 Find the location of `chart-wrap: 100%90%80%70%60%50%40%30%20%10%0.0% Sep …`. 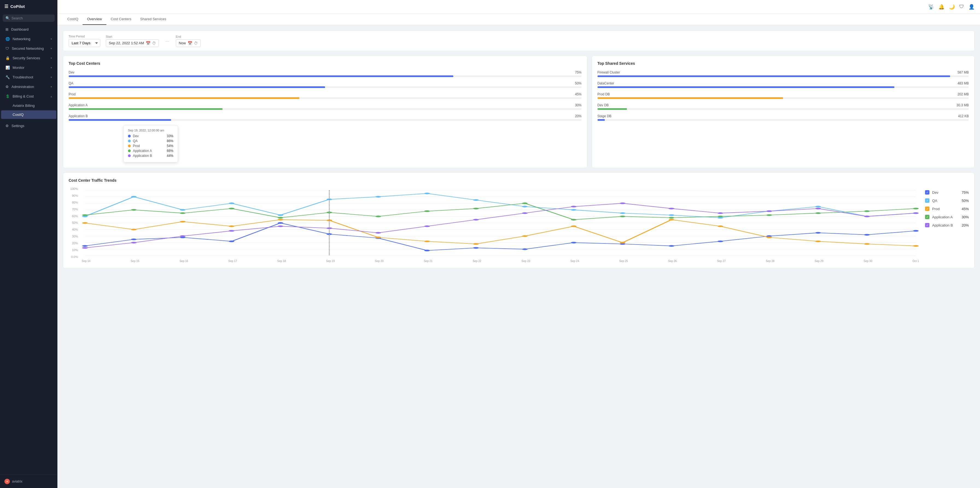

chart-wrap: 100%90%80%70%60%50%40%30%20%10%0.0% Sep … is located at coordinates (494, 225).